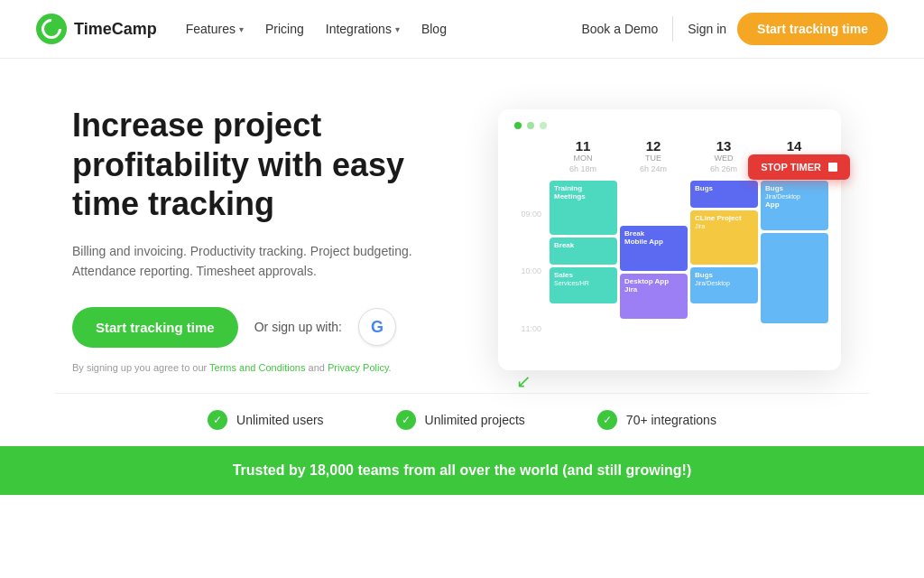 The height and width of the screenshot is (578, 924). I want to click on check-icon-1: ✓, so click(406, 420).